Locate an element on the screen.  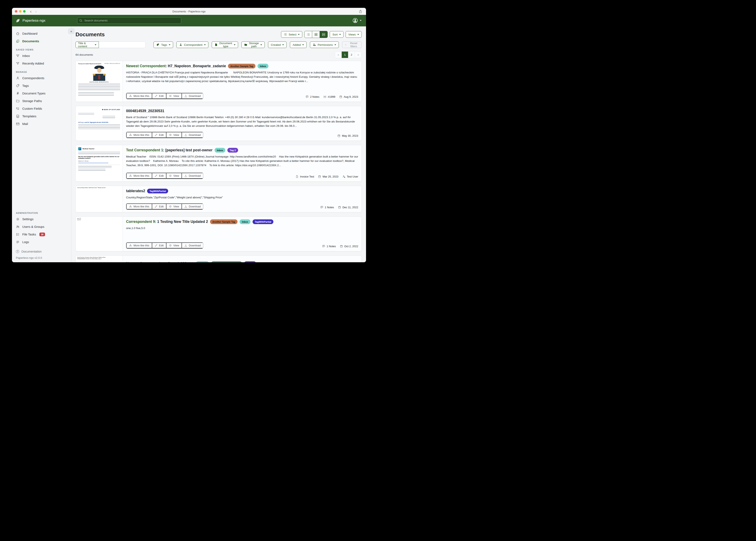
close-button is located at coordinates (16, 11).